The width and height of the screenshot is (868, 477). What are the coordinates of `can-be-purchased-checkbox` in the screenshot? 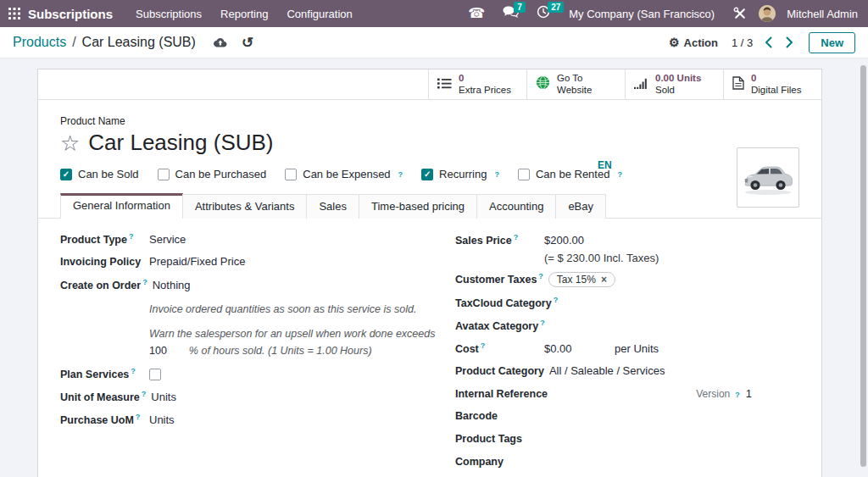 It's located at (164, 175).